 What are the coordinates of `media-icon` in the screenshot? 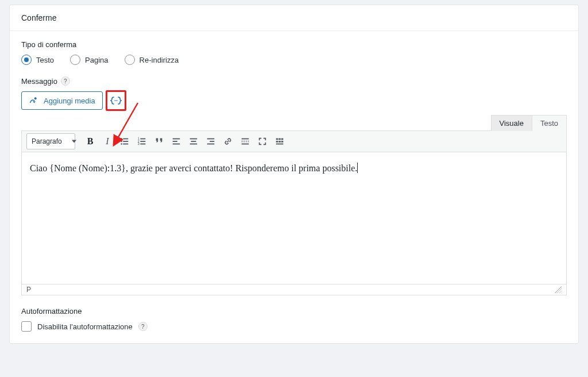 It's located at (34, 101).